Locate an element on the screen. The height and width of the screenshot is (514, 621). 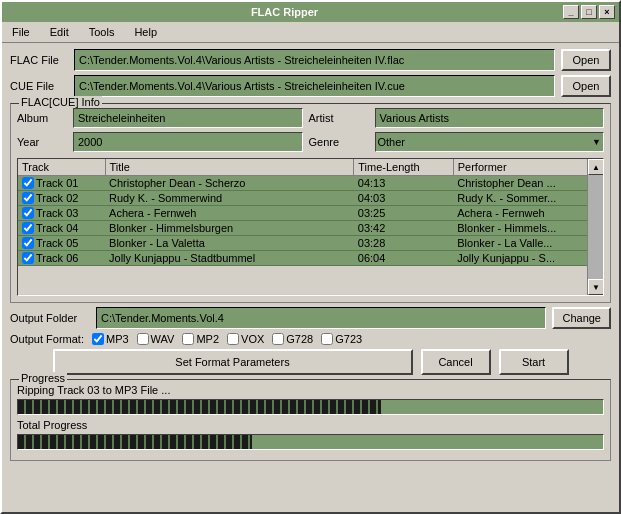
bottom-buttons: Set Format Parameters Cancel Start is located at coordinates (310, 362).